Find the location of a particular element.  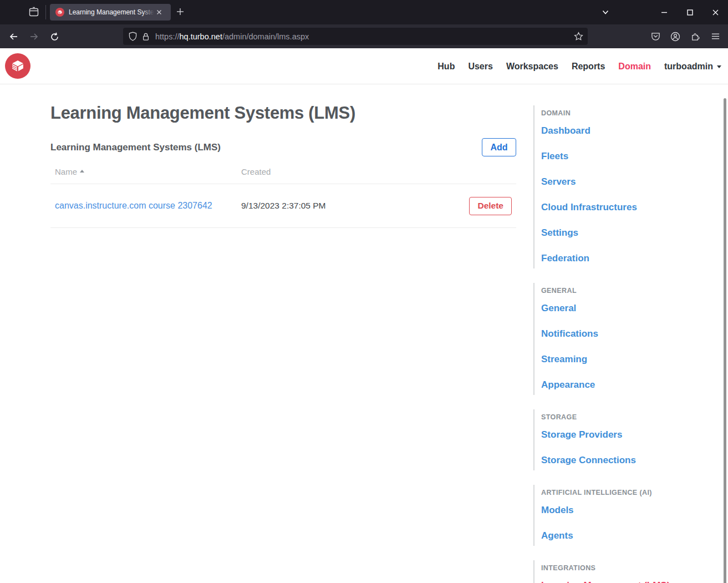

sidebar-item-settings: Settings is located at coordinates (618, 233).